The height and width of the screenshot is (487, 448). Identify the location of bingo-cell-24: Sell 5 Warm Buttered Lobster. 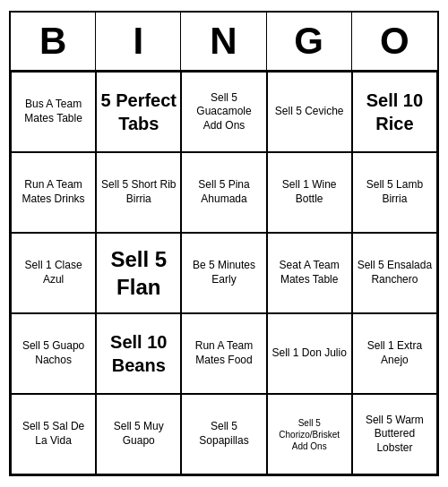
(394, 434).